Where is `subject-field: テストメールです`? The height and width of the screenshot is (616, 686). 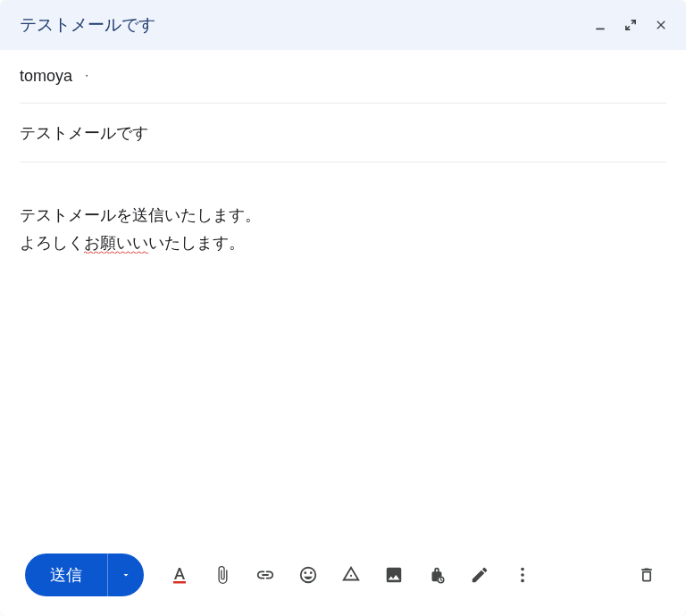 subject-field: テストメールです is located at coordinates (343, 133).